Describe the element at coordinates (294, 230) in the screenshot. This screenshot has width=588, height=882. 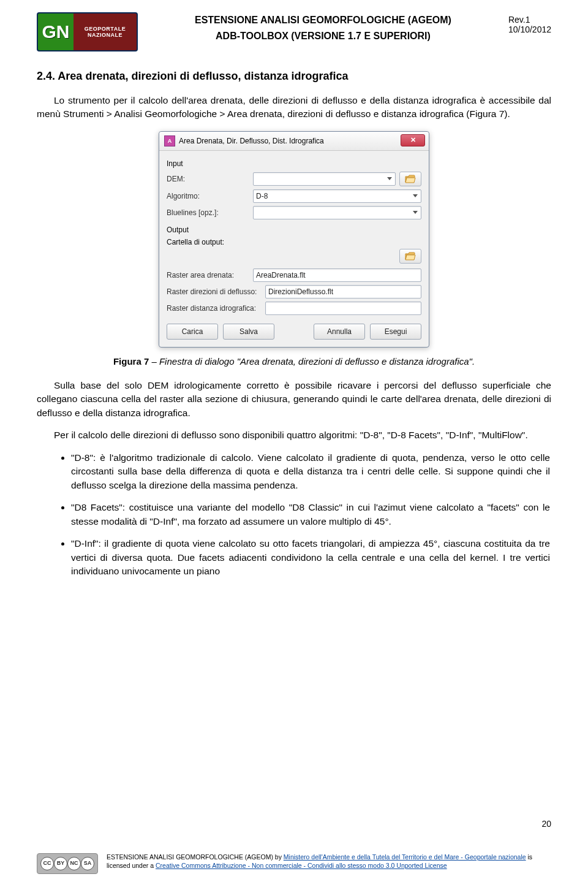
I see `output-group-heading: Output` at that location.